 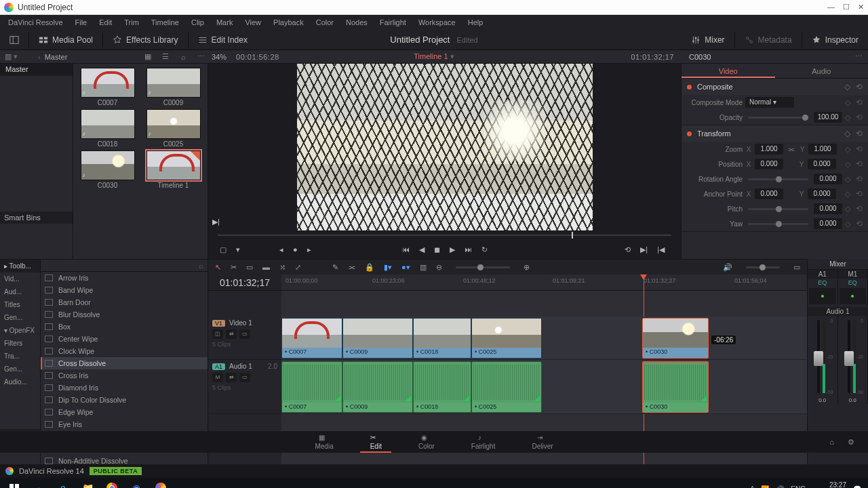 I want to click on page-tab-color: ◉Color, so click(x=427, y=442).